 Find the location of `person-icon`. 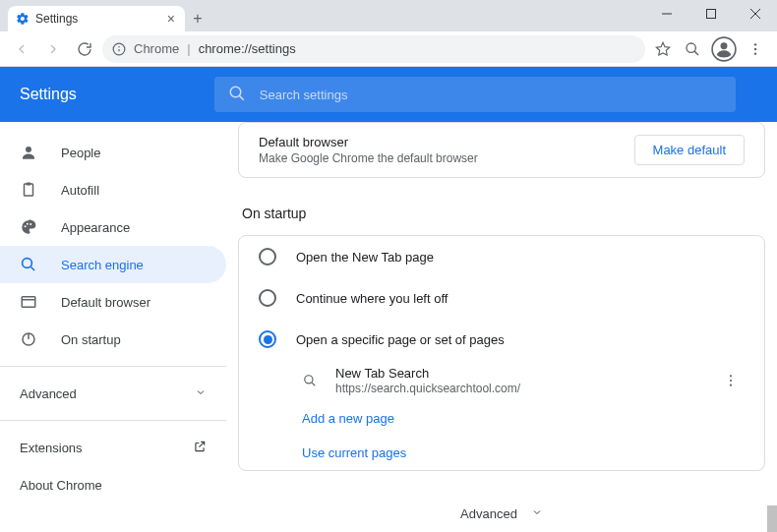

person-icon is located at coordinates (29, 152).